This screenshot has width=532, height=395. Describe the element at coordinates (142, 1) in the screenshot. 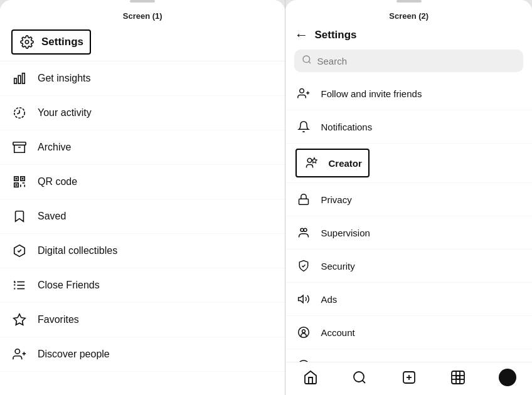

I see `drag-handle` at that location.